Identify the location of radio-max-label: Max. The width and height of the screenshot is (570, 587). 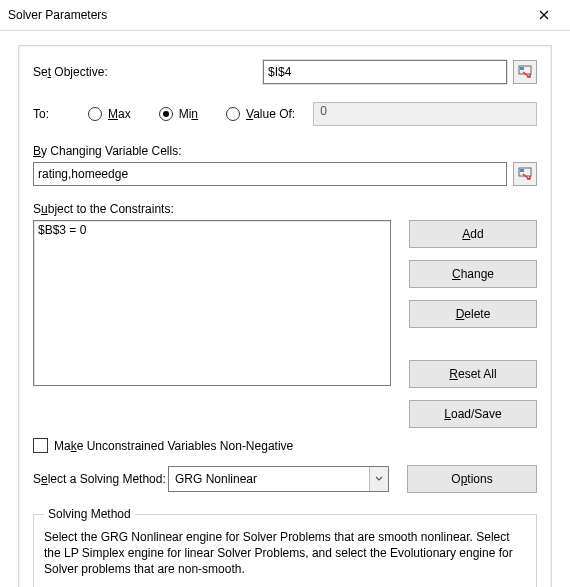
(120, 114).